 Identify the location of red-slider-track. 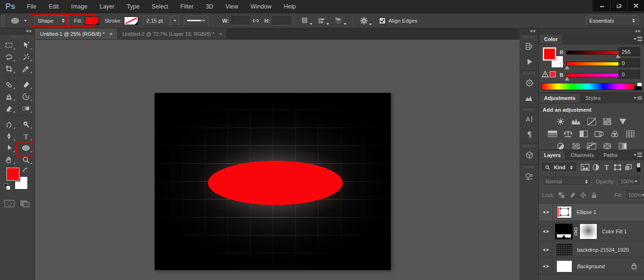
(593, 53).